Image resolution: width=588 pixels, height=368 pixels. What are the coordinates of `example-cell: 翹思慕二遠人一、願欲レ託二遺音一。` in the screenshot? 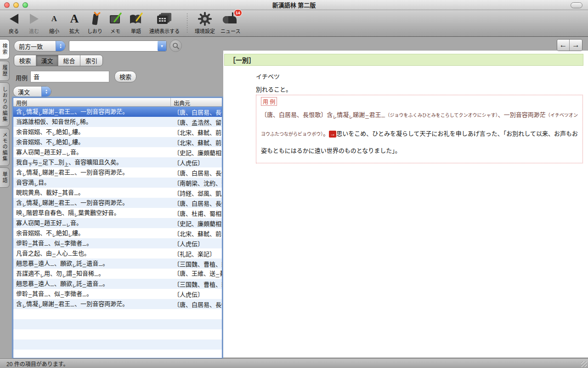 It's located at (92, 264).